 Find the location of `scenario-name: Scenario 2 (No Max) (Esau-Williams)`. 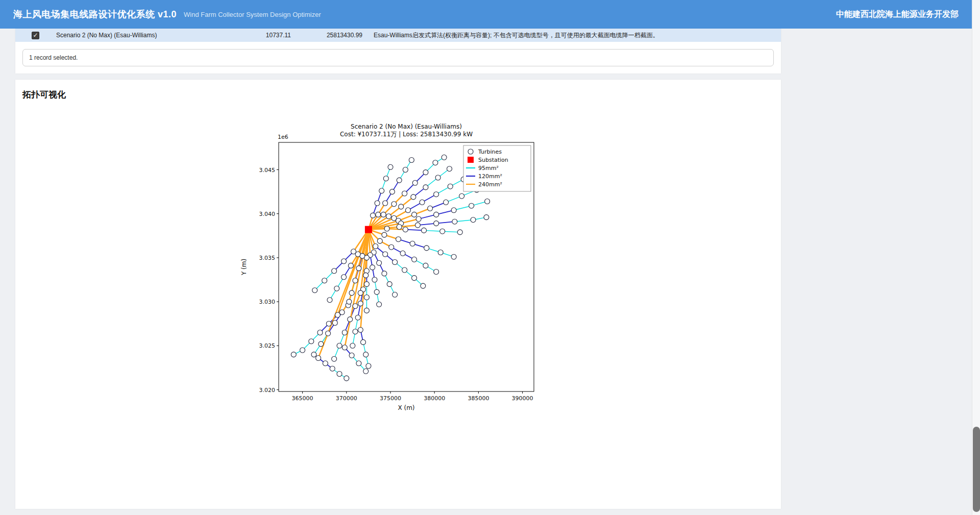

scenario-name: Scenario 2 (No Max) (Esau-Williams) is located at coordinates (153, 35).